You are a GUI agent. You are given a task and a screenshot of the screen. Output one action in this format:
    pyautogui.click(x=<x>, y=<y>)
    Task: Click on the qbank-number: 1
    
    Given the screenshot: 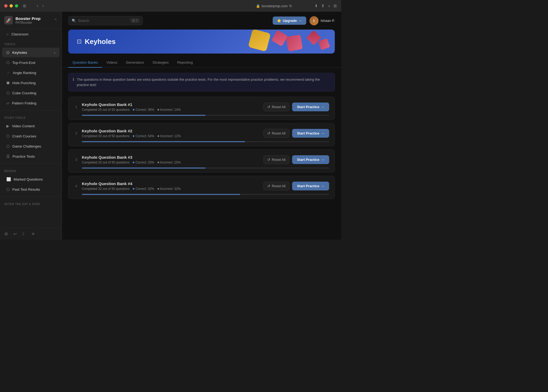 What is the action you would take?
    pyautogui.click(x=76, y=107)
    